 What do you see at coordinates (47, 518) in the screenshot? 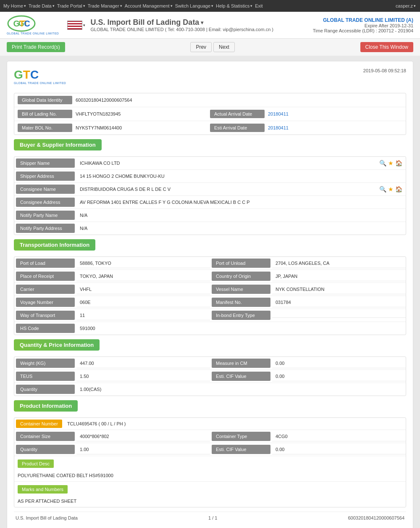
I see `record-footer-left: U.S. Import Bill of Lading Data` at bounding box center [47, 518].